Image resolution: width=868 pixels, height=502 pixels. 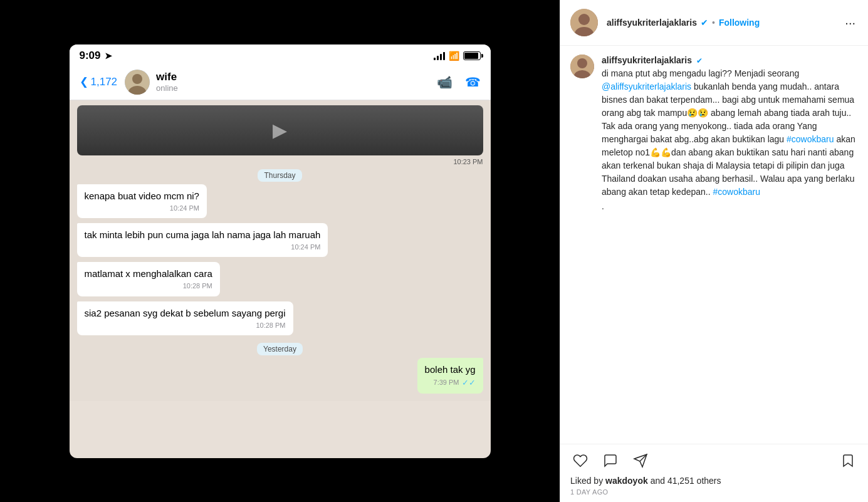 What do you see at coordinates (694, 481) in the screenshot?
I see `liked-by-count: 41,251 others` at bounding box center [694, 481].